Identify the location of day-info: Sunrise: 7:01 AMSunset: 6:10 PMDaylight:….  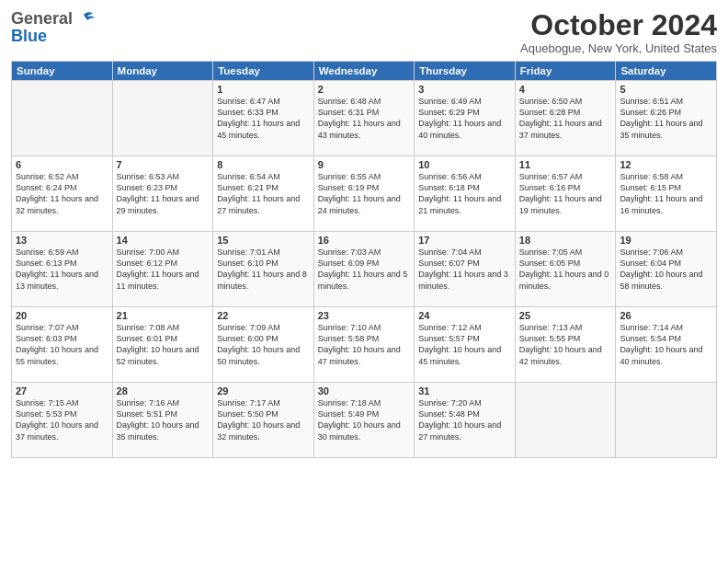
(263, 269).